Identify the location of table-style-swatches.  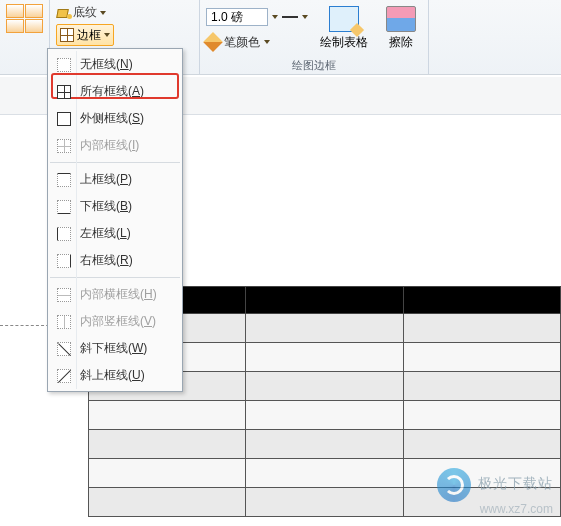
(24, 18).